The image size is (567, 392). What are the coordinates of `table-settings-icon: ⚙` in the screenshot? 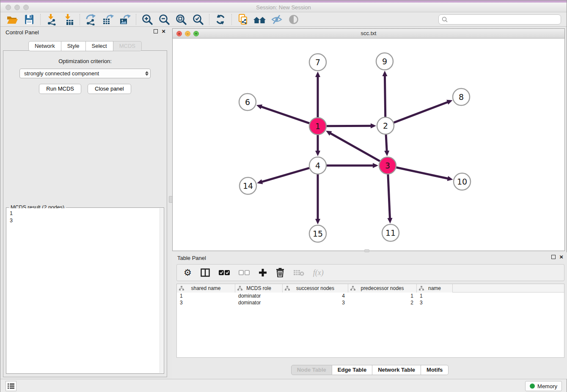 It's located at (188, 273).